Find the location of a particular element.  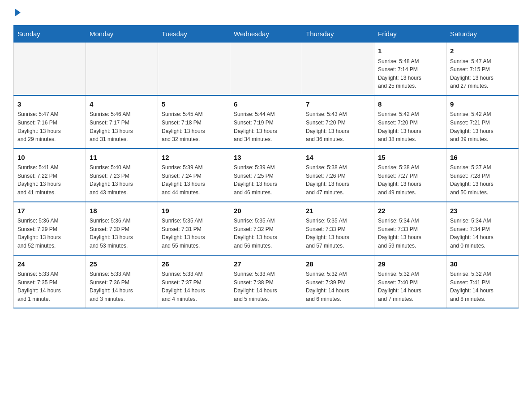

day-number: 19 is located at coordinates (194, 211).